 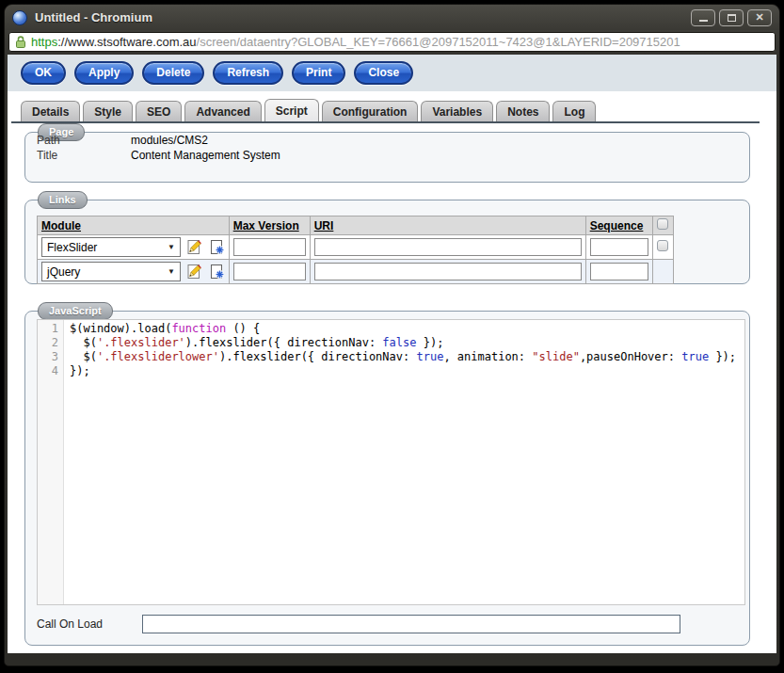 I want to click on print-button: Print, so click(x=318, y=73).